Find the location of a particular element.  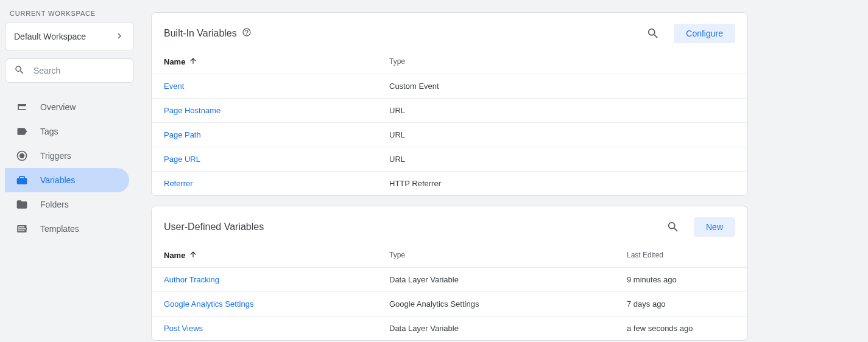

variable-icon is located at coordinates (22, 180).